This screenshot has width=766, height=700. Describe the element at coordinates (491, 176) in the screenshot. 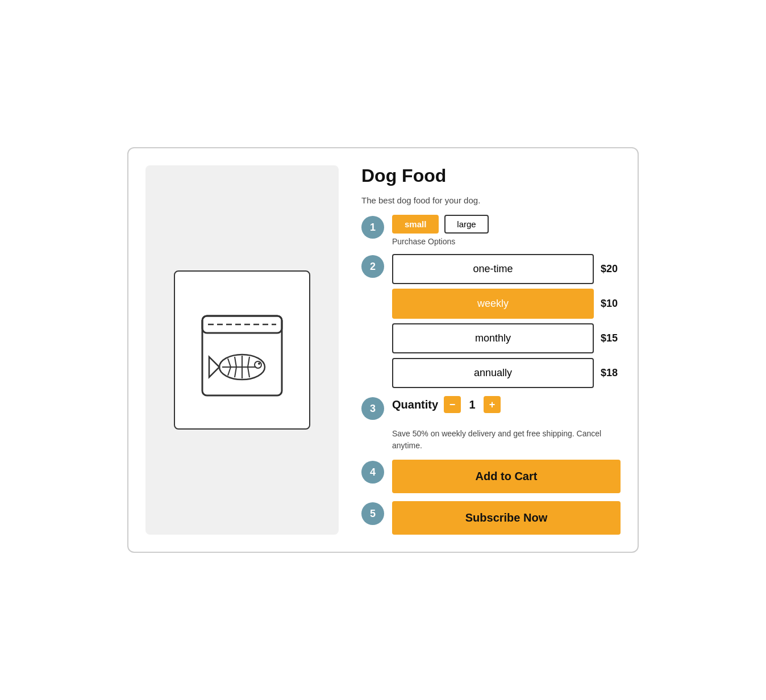

I see `product-title: Dog Food` at that location.